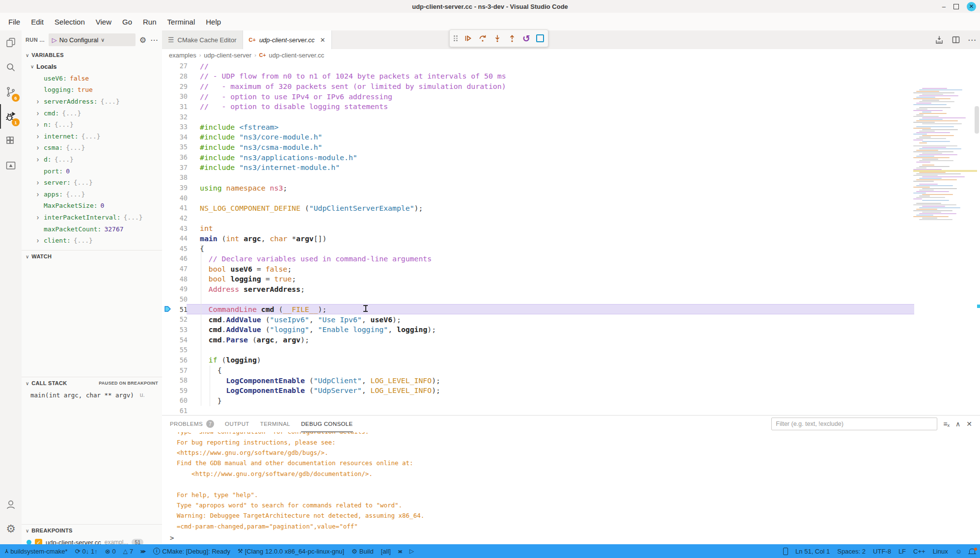  I want to click on code-line: 34 #include "ns3/core-module.h", so click(571, 137).